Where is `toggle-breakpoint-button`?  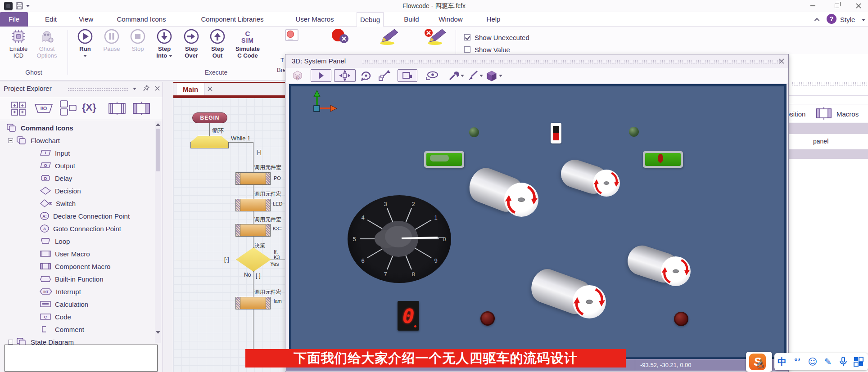
toggle-breakpoint-button is located at coordinates (292, 36).